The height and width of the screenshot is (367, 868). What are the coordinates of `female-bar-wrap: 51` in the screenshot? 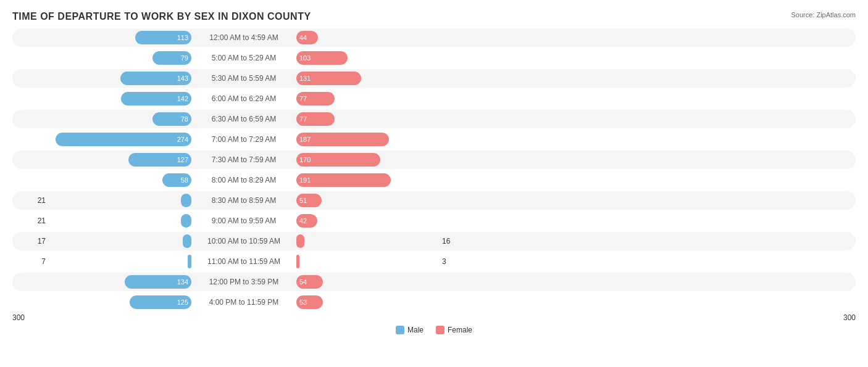 It's located at (367, 200).